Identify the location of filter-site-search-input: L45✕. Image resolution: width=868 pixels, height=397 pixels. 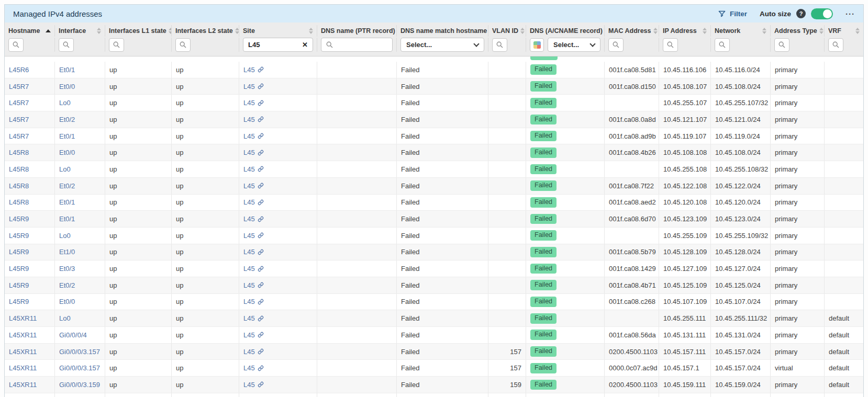
(278, 45).